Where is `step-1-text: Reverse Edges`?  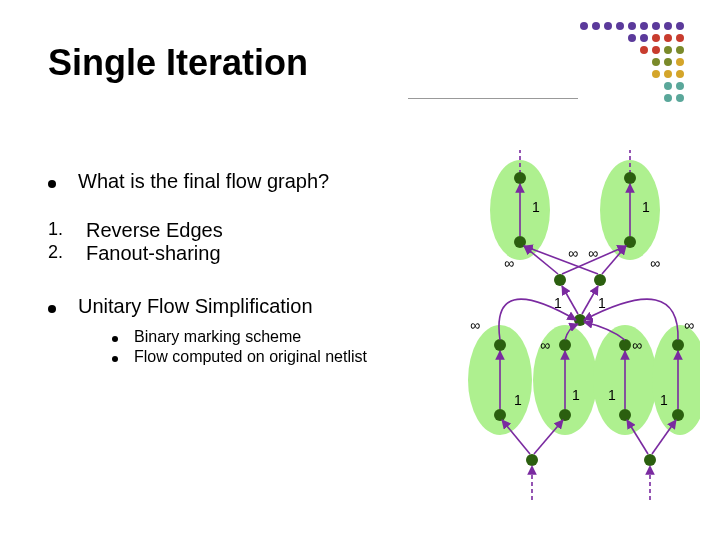
step-1-text: Reverse Edges is located at coordinates (154, 230).